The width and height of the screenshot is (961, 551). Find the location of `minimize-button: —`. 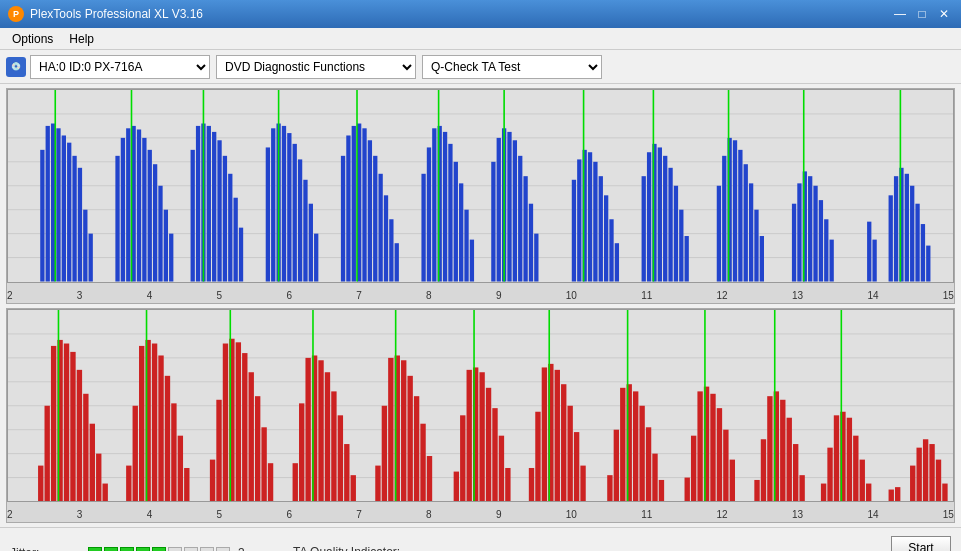

minimize-button: — is located at coordinates (900, 14).